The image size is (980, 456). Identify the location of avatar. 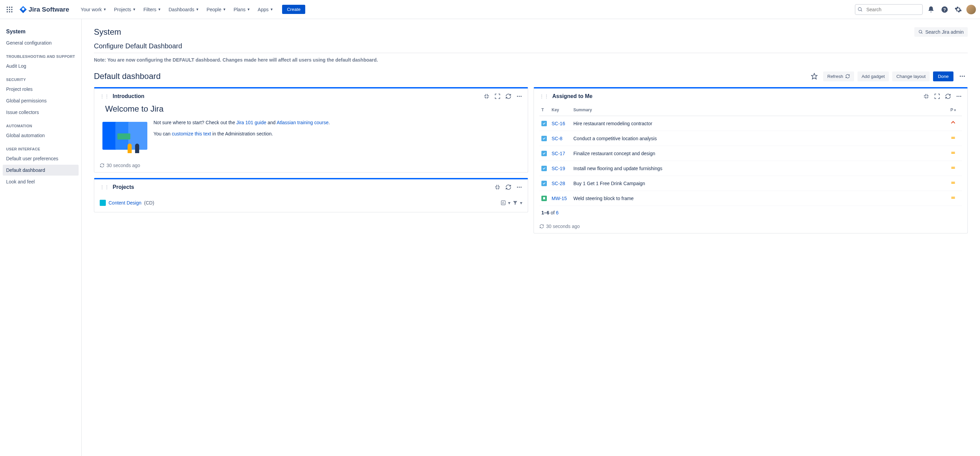
(971, 10).